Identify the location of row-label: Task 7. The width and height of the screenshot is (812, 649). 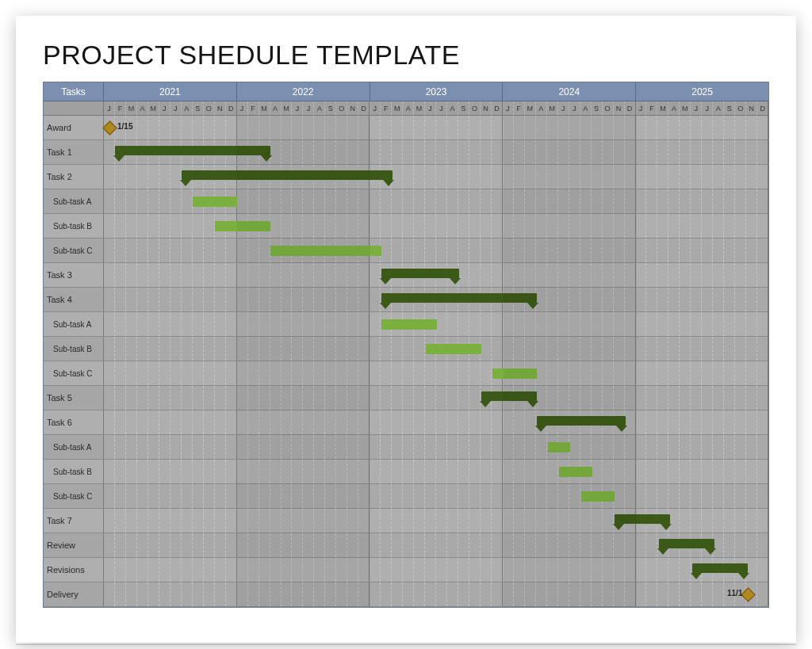
(74, 521).